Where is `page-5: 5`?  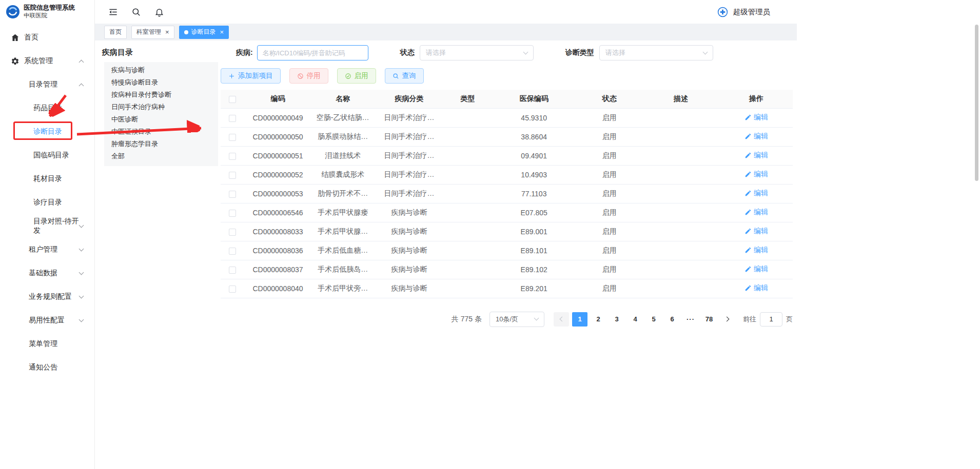
page-5: 5 is located at coordinates (654, 319).